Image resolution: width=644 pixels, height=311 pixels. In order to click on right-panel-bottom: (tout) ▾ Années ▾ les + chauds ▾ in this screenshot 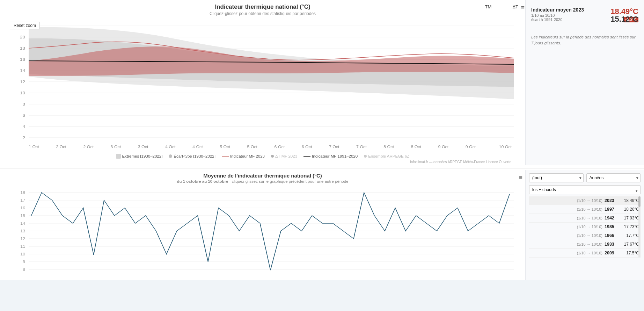, I will do `click(585, 225)`.